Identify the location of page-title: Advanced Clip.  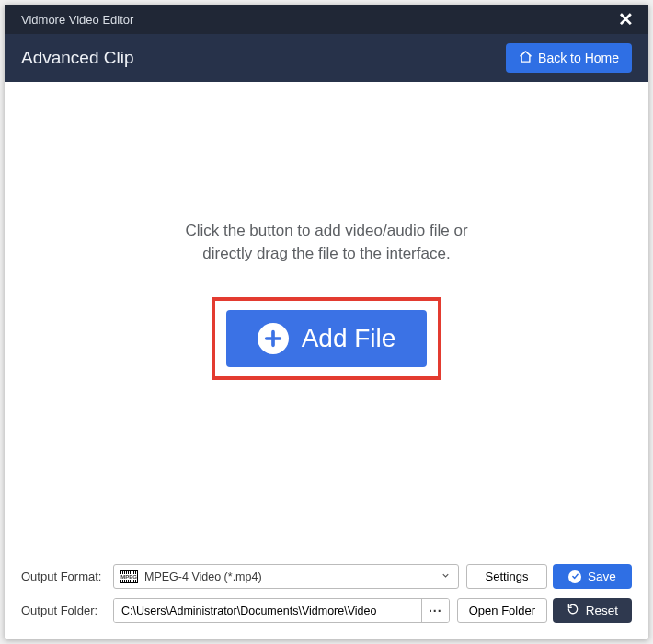
(77, 58).